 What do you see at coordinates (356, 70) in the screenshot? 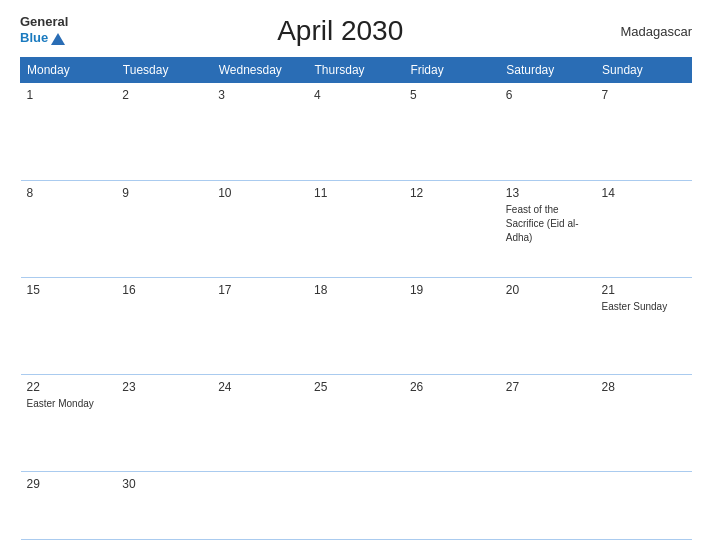
I see `day-header-row: Monday Tuesday Wednesday Thursday Friday…` at bounding box center [356, 70].